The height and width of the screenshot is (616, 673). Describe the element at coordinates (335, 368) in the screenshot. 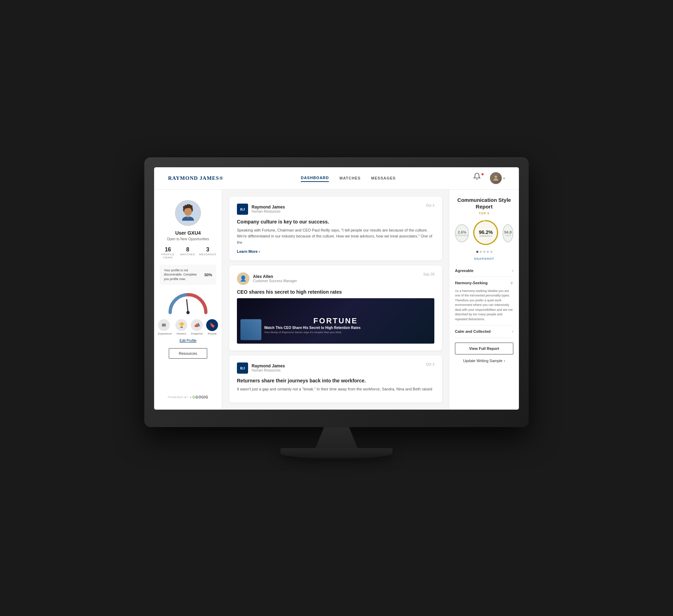

I see `card-header-3: RJ Raymond James Human Resources Oct 3` at that location.